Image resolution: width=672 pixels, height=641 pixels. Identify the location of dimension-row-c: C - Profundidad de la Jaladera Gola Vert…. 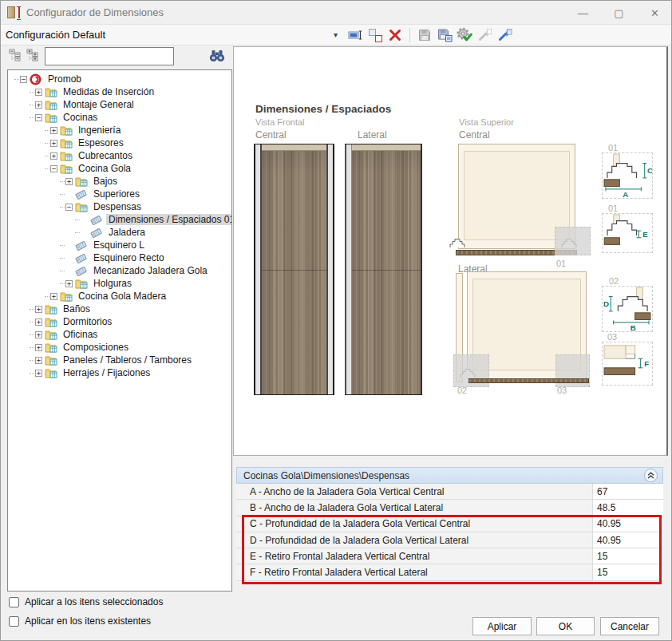
(450, 524).